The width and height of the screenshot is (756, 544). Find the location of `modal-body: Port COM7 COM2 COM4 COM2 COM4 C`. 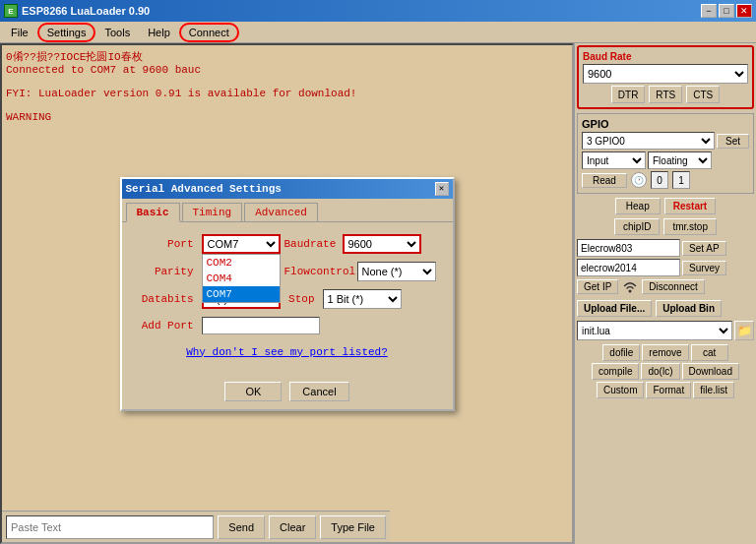

modal-body: Port COM7 COM2 COM4 COM2 COM4 C is located at coordinates (287, 298).